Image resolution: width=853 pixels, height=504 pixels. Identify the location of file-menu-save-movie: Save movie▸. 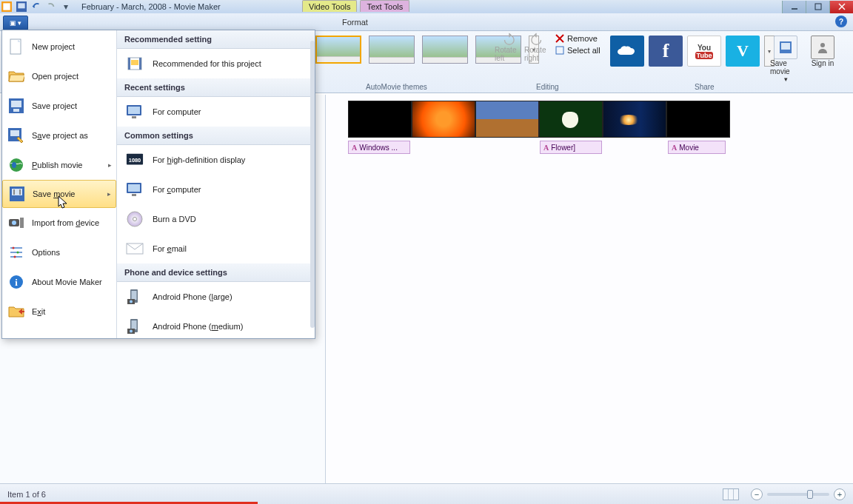
(59, 194).